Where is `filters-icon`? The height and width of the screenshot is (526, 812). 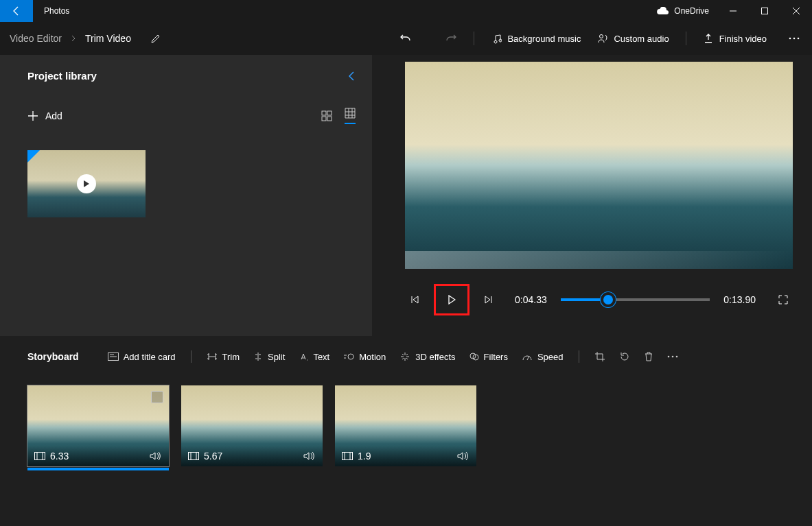 filters-icon is located at coordinates (474, 357).